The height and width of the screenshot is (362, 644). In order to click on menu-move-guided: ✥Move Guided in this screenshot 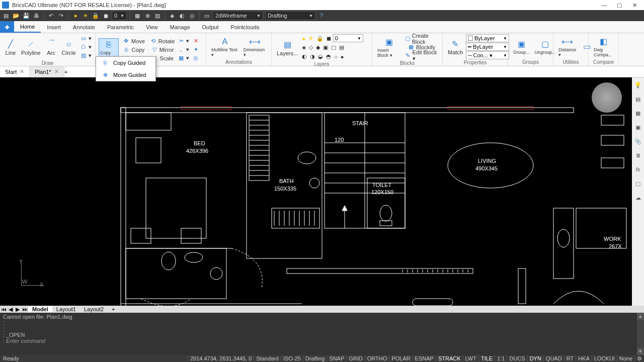, I will do `click(126, 75)`.